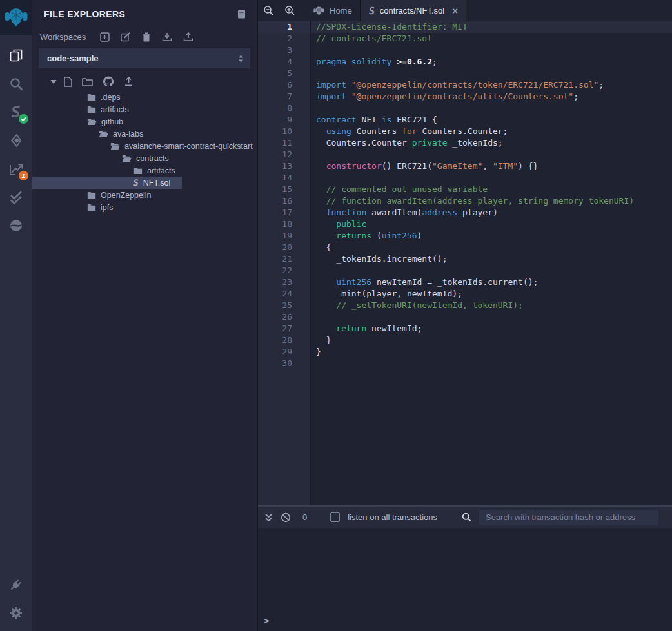 This screenshot has width=672, height=631. Describe the element at coordinates (465, 178) in the screenshot. I see `code-line-14: 14` at that location.